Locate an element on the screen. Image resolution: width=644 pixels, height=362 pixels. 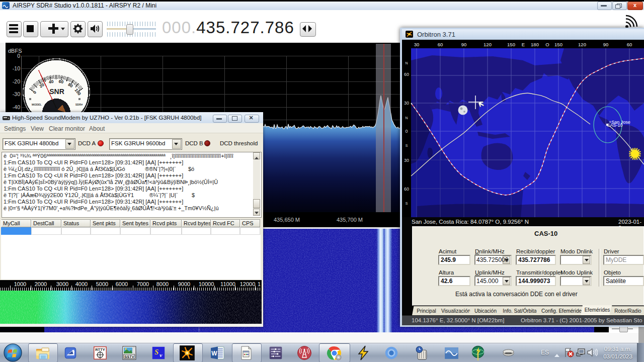
svg-text: -10 is located at coordinates (16, 68).